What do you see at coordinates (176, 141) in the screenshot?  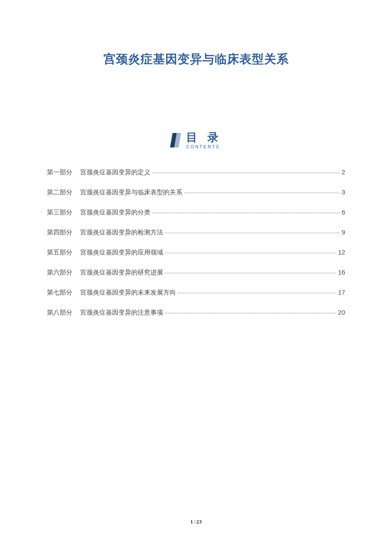 I see `toc-icon` at bounding box center [176, 141].